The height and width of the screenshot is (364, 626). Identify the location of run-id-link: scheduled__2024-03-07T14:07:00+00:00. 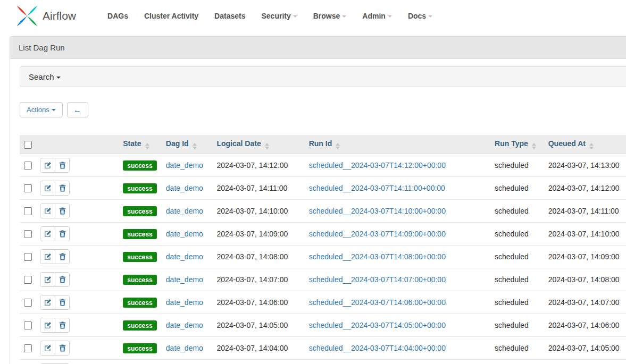
(378, 280).